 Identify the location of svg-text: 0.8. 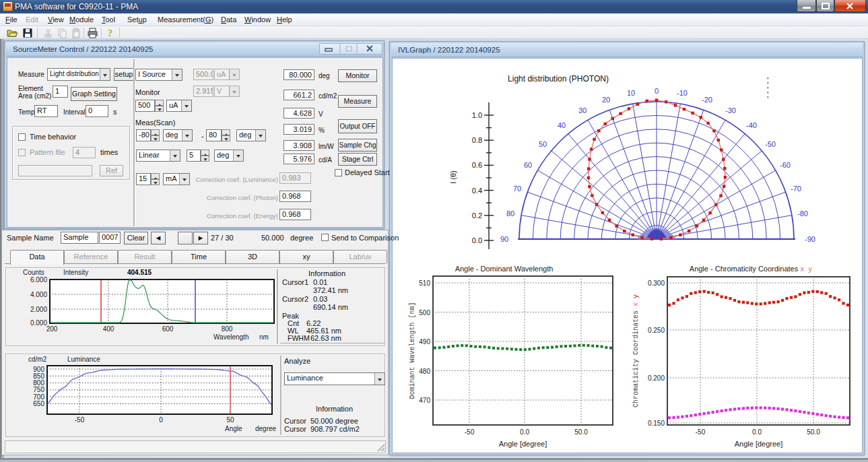
(477, 140).